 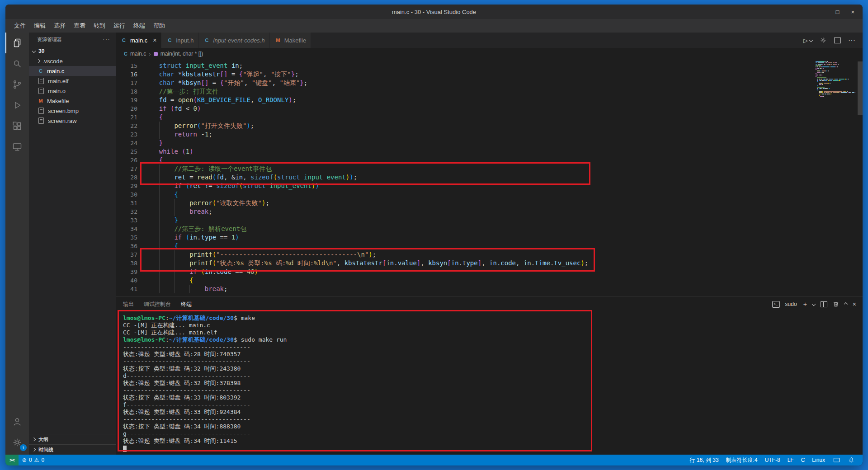 I want to click on code-text: {, so click(x=169, y=280).